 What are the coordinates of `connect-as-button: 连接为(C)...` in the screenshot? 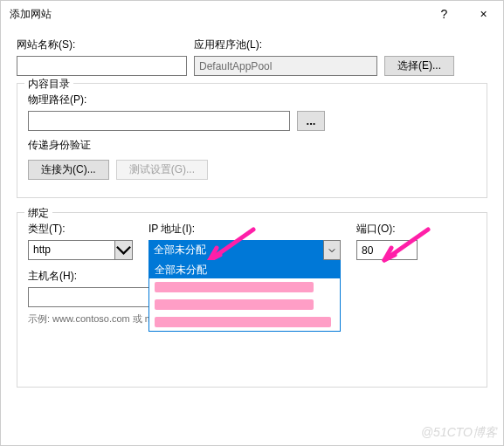 It's located at (68, 169).